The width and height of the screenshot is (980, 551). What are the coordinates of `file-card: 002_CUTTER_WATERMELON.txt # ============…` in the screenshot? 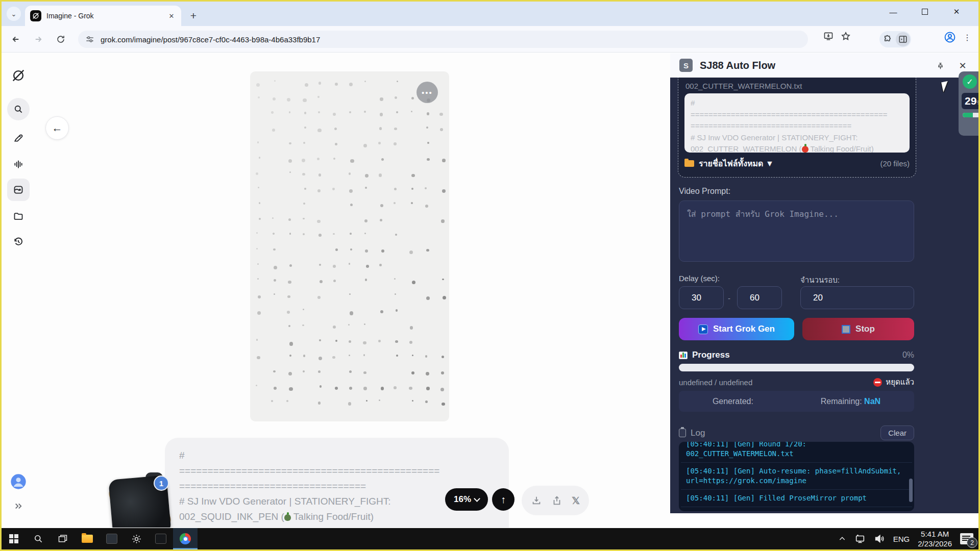 It's located at (797, 128).